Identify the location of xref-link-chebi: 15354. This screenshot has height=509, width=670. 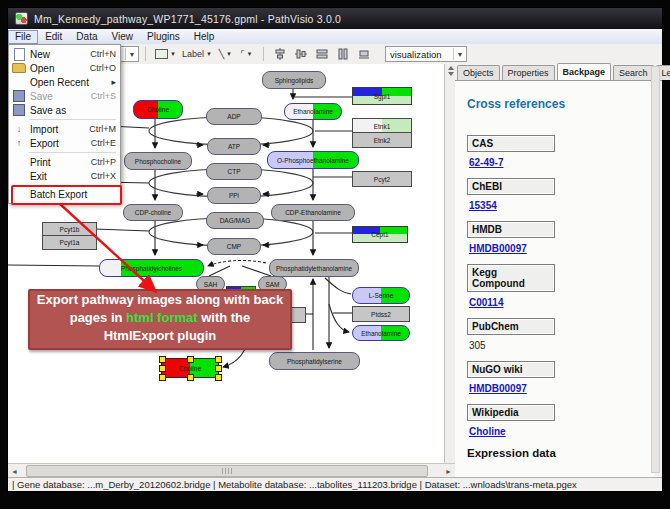
(483, 206).